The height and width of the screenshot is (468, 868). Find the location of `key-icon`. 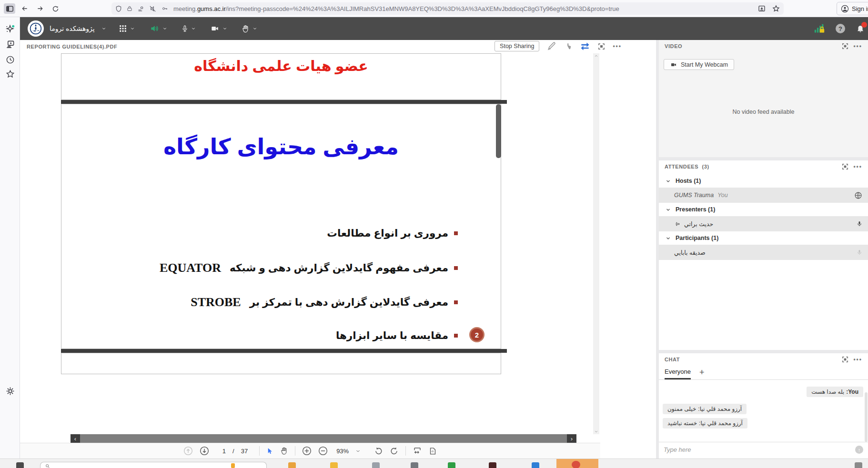

key-icon is located at coordinates (165, 9).